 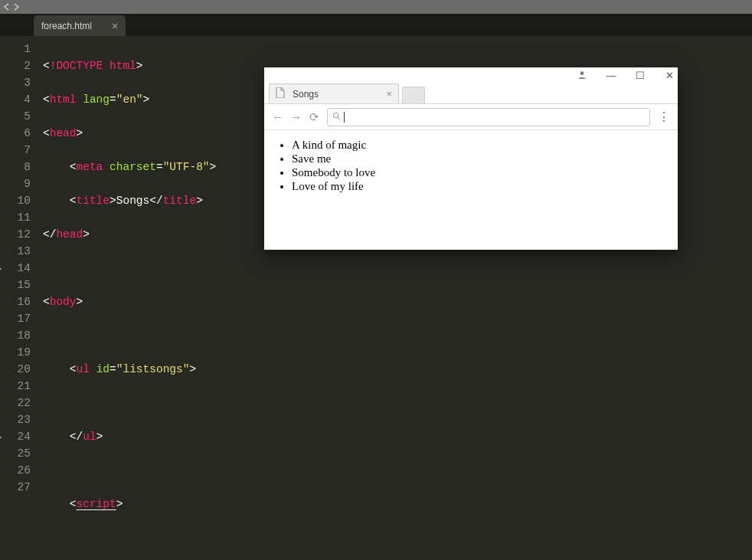 I want to click on line-number: 15, so click(x=15, y=285).